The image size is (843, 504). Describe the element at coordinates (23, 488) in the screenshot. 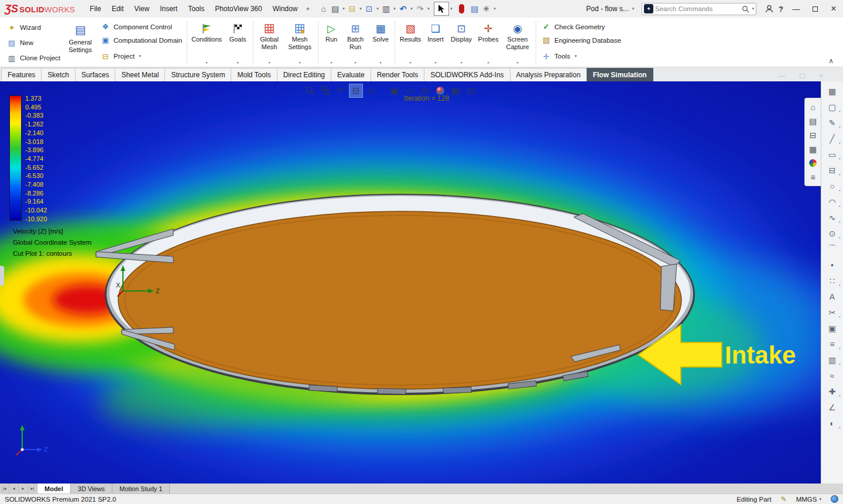

I see `nav-next-icon: ▸` at that location.